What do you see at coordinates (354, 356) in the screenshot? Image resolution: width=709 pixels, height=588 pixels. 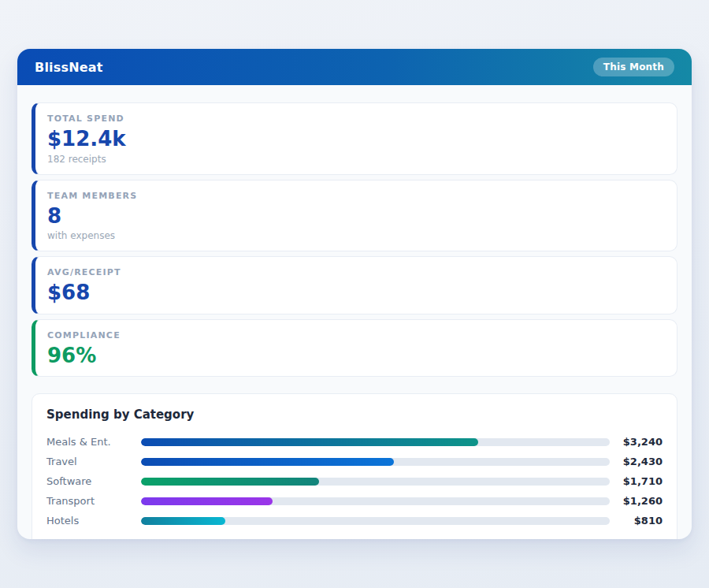 I see `stat-value: 96%` at bounding box center [354, 356].